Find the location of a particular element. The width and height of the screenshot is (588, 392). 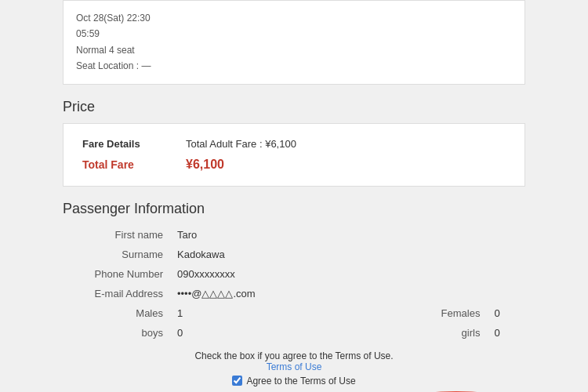

boys-label: boys is located at coordinates (118, 332).